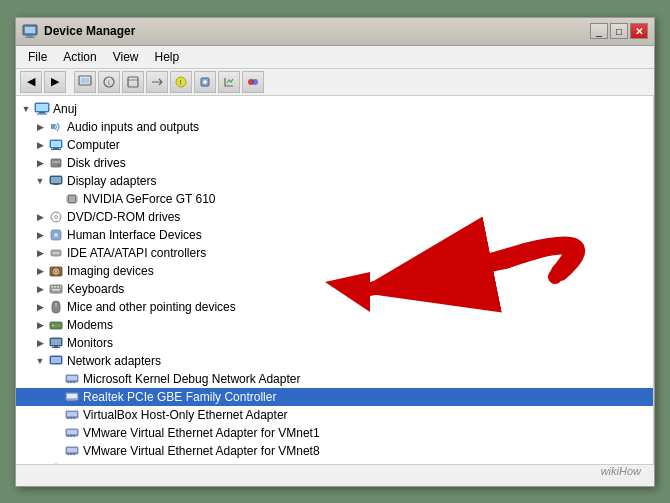  I want to click on menu-file: File, so click(38, 57).